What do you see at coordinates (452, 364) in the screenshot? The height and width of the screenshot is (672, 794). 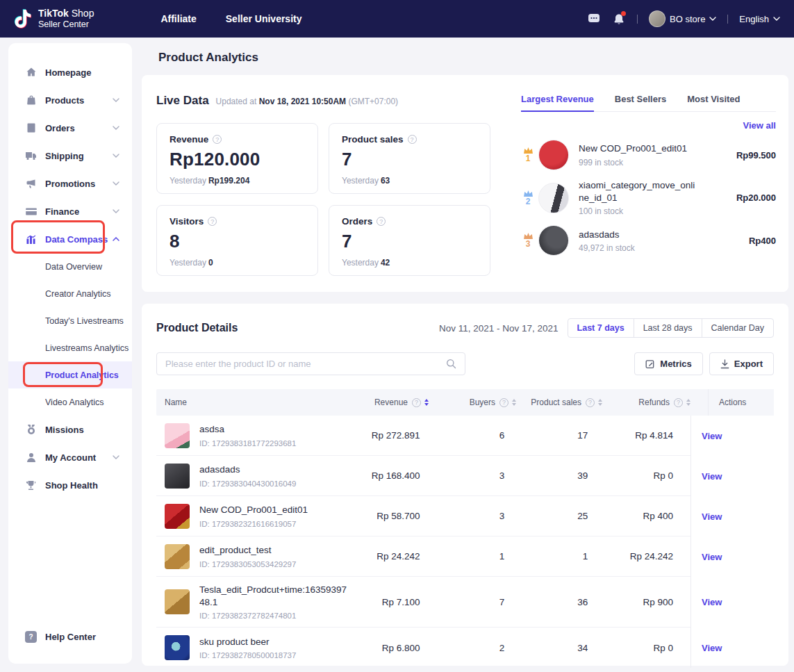 I see `search-icon` at bounding box center [452, 364].